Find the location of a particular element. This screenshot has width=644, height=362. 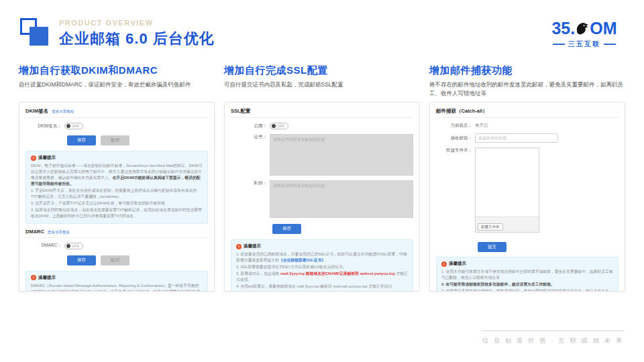

dkim-notice-box: 温馨提示 DKIM，电子邮件验证标准——域名密钥识别邮件标准，DomainKey… is located at coordinates (117, 188).